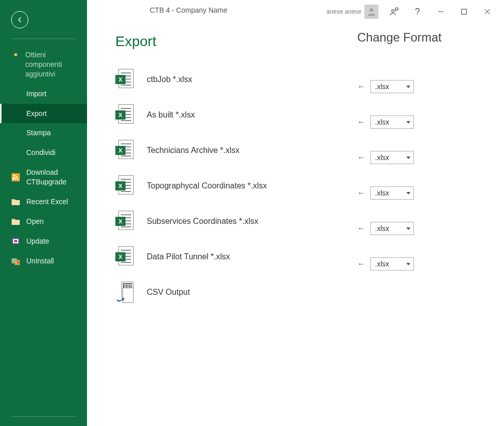 The image size is (504, 426). Describe the element at coordinates (20, 20) in the screenshot. I see `arrow-left-icon` at that location.